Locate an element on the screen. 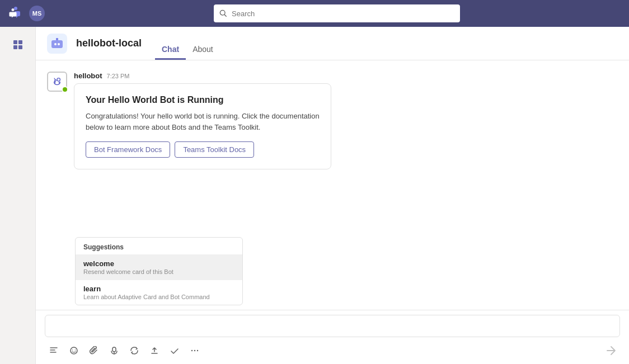 The image size is (629, 364). suggestion-welcome: welcome Resend welcome card of this Bot is located at coordinates (159, 267).